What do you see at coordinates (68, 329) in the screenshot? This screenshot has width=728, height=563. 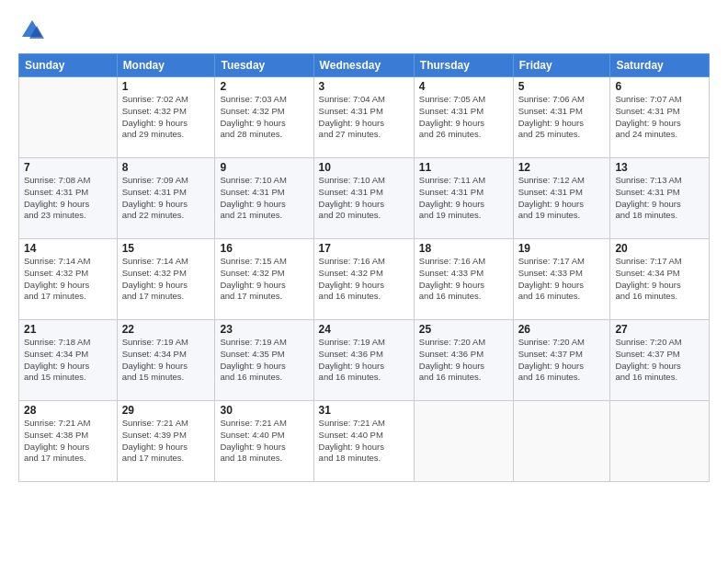 I see `day-number: 21` at bounding box center [68, 329].